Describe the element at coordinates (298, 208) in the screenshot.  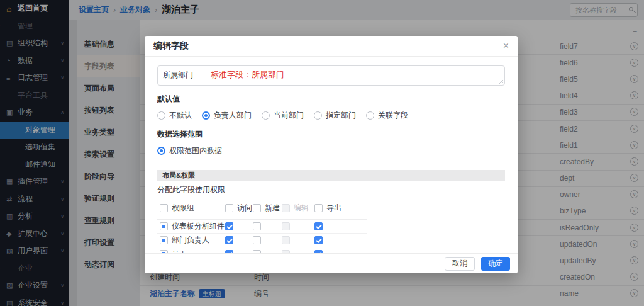
I see `permission-column-header: 编辑` at that location.